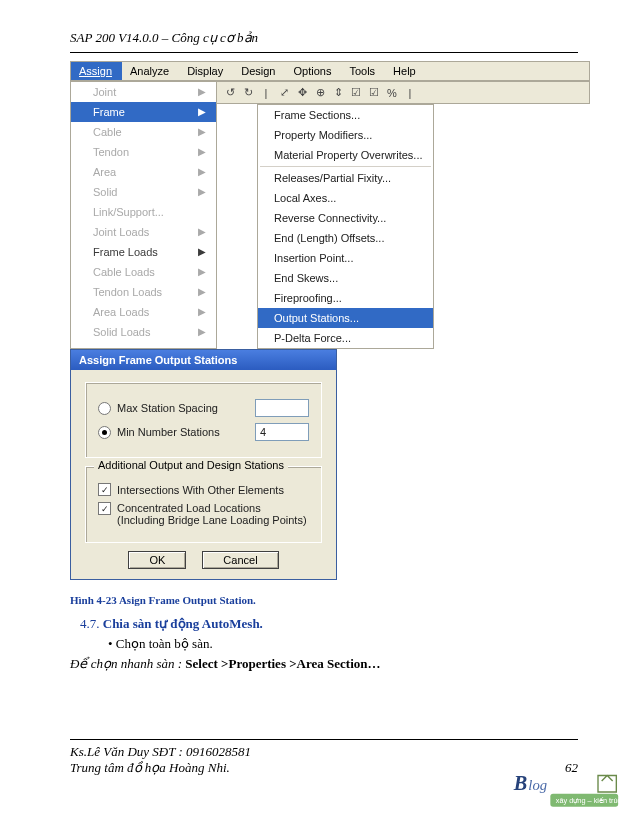 The width and height of the screenshot is (638, 826). What do you see at coordinates (324, 600) in the screenshot?
I see `figure-caption: Hình 4-23 Asign Frame Output Station.` at bounding box center [324, 600].